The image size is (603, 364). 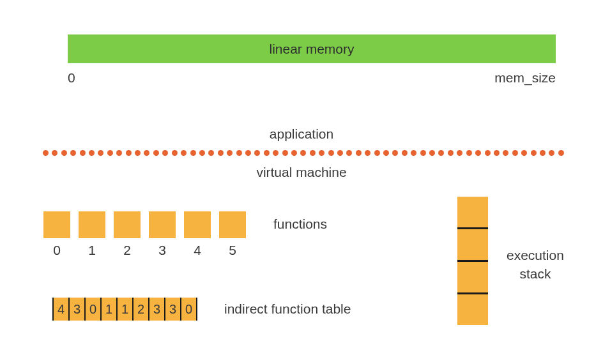 I want to click on indirect-function-table-label: indirect function table, so click(x=287, y=309).